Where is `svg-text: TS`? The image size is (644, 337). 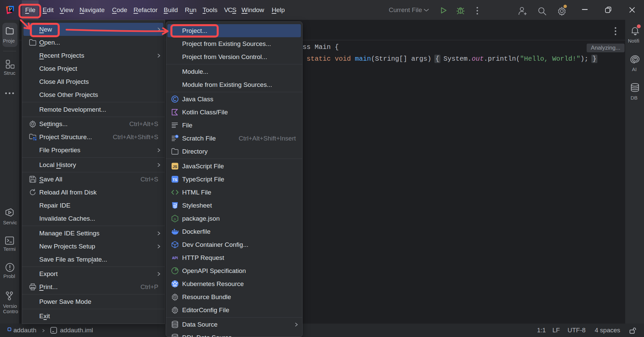 svg-text: TS is located at coordinates (175, 179).